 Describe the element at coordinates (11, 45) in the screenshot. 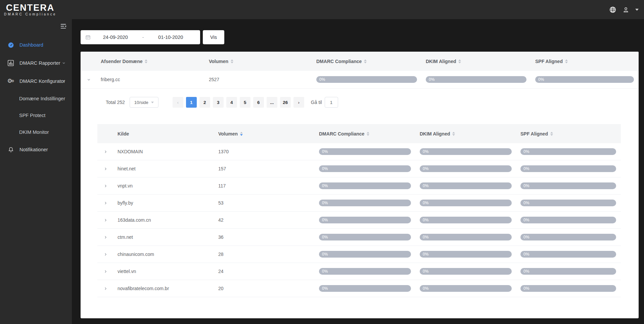

I see `dashboard-gauge-icon` at that location.